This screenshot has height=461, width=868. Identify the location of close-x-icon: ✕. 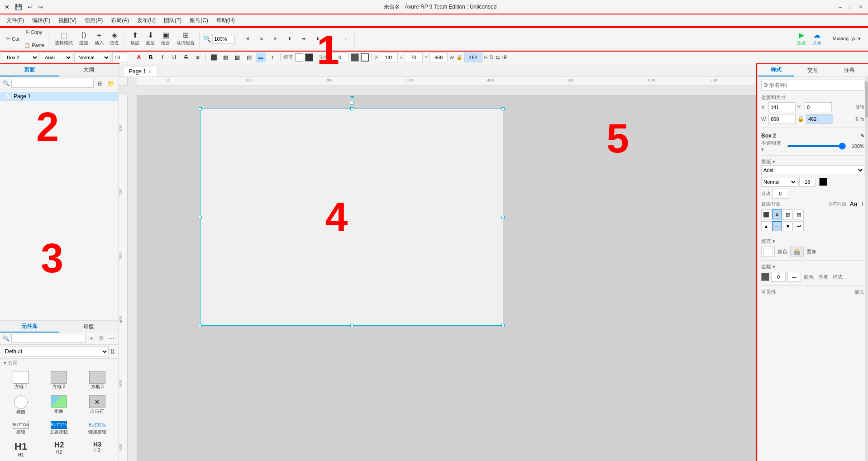
(7, 7).